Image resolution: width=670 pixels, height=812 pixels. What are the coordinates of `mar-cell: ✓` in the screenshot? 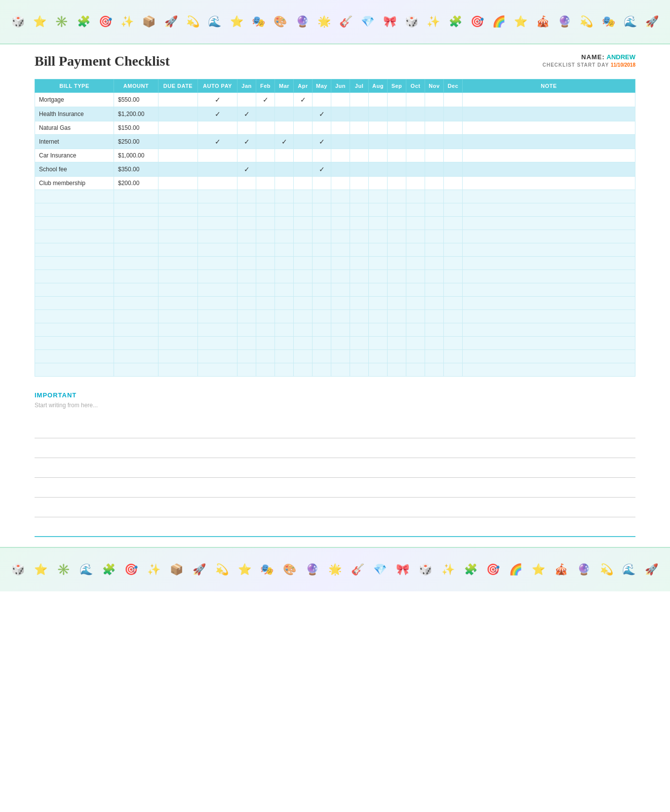 It's located at (284, 142).